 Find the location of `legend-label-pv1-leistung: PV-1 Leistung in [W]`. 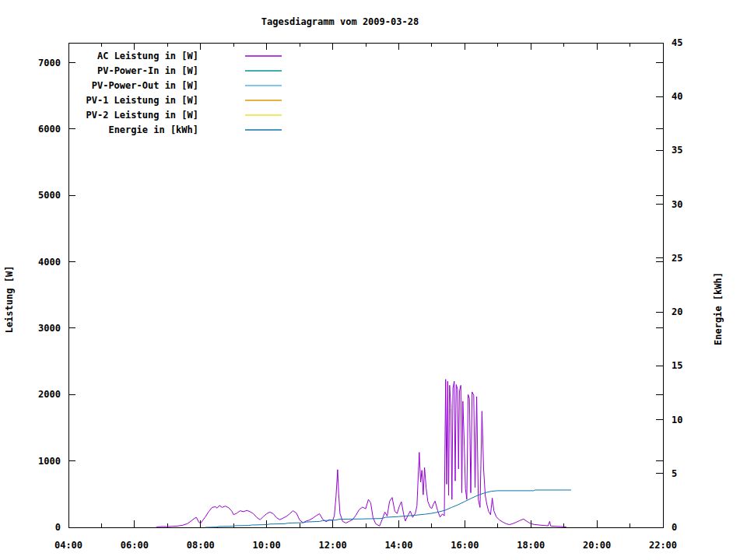

legend-label-pv1-leistung: PV-1 Leistung in [W] is located at coordinates (143, 100).